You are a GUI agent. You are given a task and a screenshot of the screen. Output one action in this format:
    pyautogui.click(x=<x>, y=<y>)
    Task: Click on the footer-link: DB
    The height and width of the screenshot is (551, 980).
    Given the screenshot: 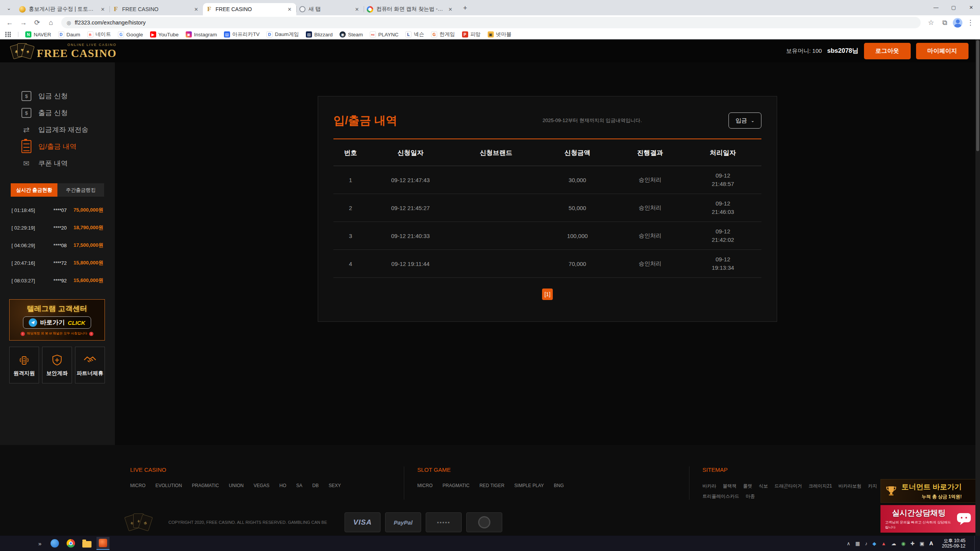 What is the action you would take?
    pyautogui.click(x=315, y=486)
    